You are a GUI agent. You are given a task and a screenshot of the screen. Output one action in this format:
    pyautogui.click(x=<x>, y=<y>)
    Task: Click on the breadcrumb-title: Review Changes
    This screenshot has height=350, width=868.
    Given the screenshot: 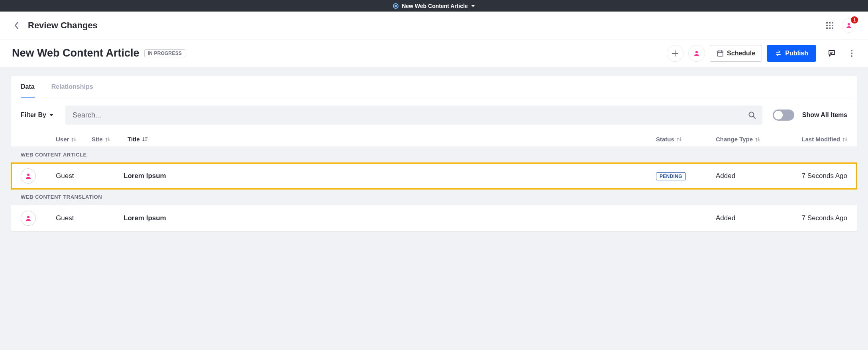 What is the action you would take?
    pyautogui.click(x=63, y=25)
    